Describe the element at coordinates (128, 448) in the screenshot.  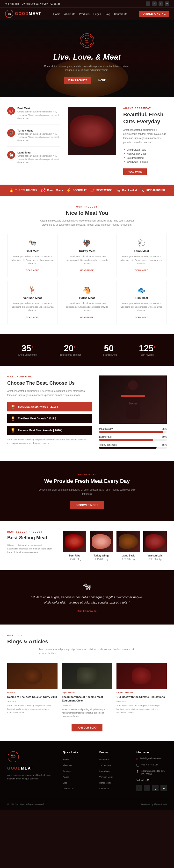
I see `quality-cleanliness-fill` at that location.